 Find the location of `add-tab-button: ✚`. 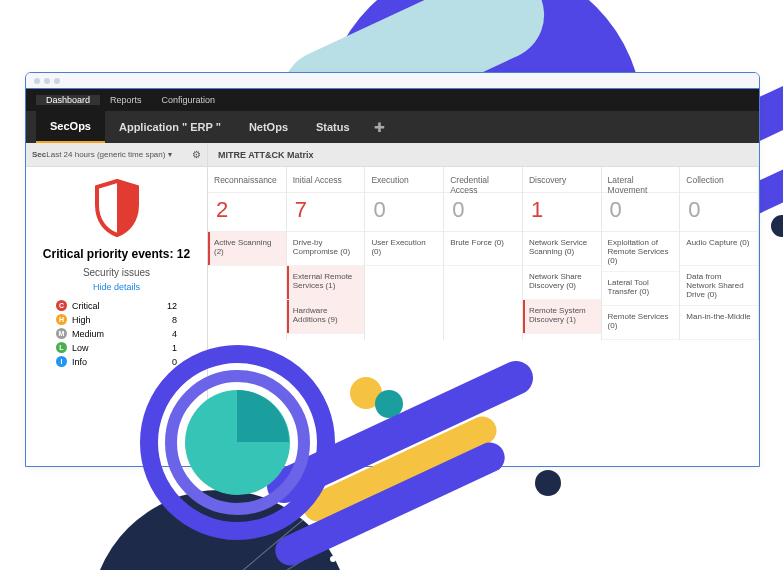

add-tab-button: ✚ is located at coordinates (380, 128).